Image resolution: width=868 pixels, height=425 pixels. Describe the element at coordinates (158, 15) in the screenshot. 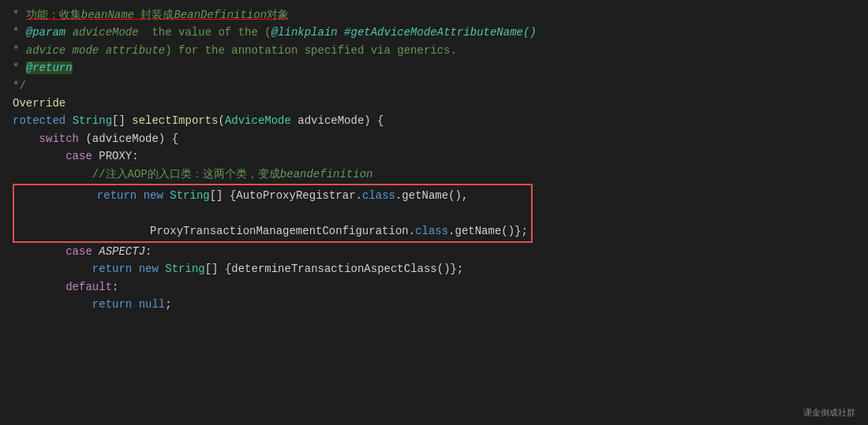

I see `line1-underline: 功能：收集beanName 封装成BeanDefinition对象` at that location.